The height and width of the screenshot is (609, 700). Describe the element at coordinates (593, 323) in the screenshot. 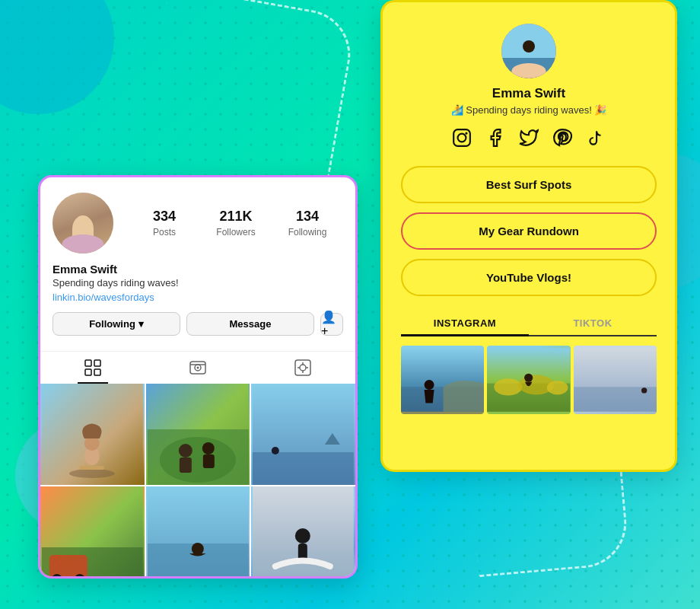

I see `lt-tab-tiktok: TIKTOK` at that location.